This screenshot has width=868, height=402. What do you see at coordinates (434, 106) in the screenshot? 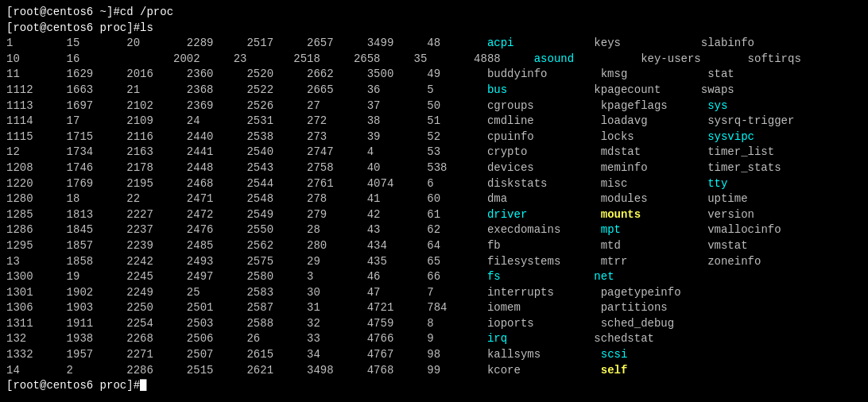
I see `ls-row-5: 1113 1697 2102 2369 2526 27 37 50 cgroup…` at bounding box center [434, 106].